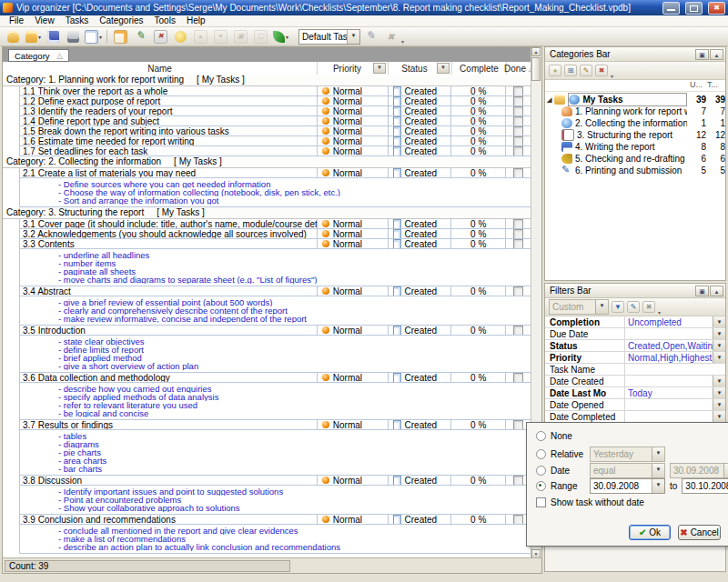 The width and height of the screenshot is (728, 582). Describe the element at coordinates (649, 307) in the screenshot. I see `clear-filter-icon` at that location.